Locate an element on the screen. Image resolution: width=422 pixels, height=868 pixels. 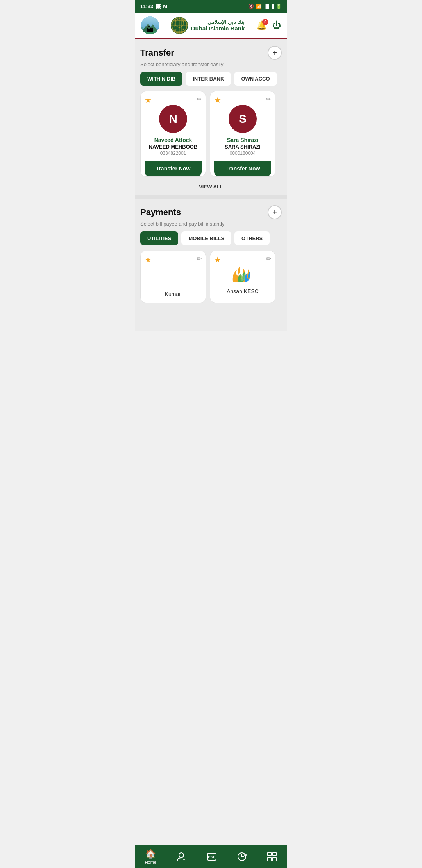
beneficiary-card-naveed: ★ ✏ N Naveed Attock NAVEED MEHBOOB 03348… is located at coordinates (173, 134).